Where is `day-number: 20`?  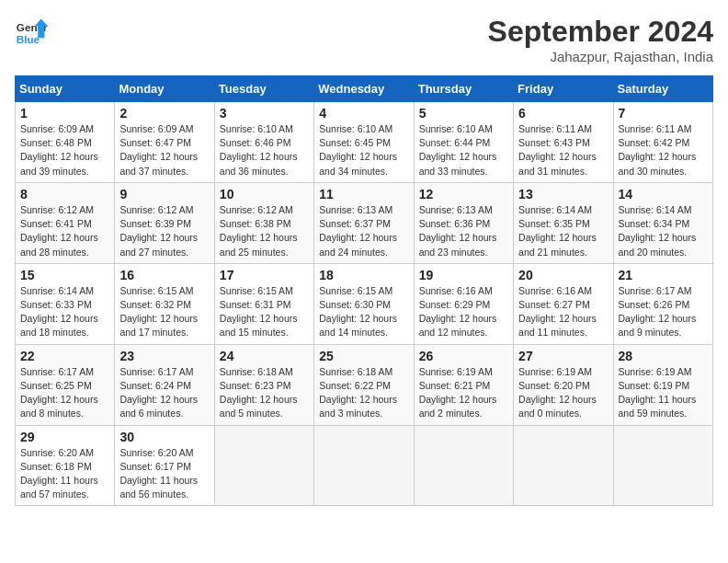
day-number: 20 is located at coordinates (563, 275).